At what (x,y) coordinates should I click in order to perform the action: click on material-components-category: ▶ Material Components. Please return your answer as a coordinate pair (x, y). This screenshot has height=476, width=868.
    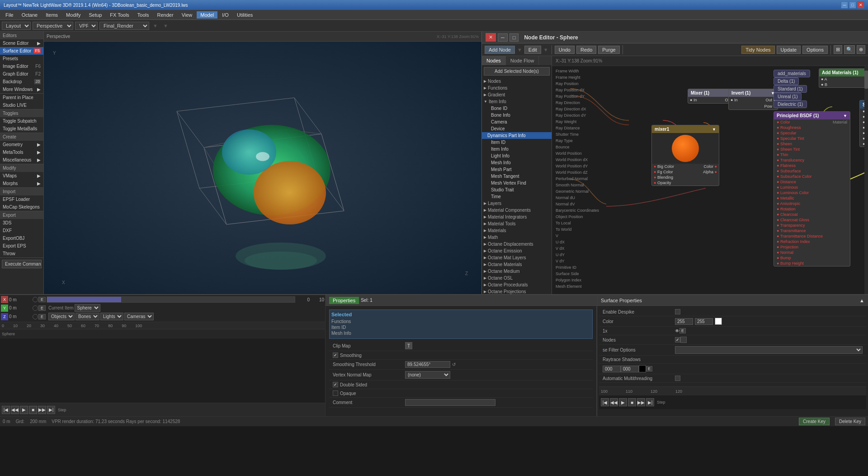
    Looking at the image, I should click on (517, 210).